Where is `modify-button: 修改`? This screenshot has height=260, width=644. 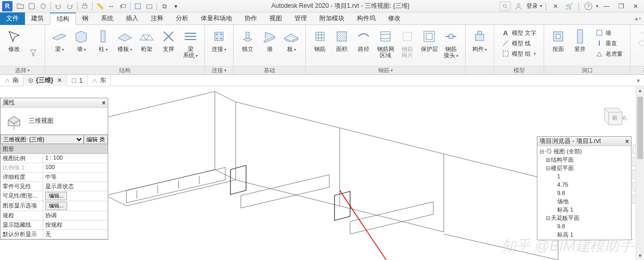
modify-button: 修改 is located at coordinates (14, 40).